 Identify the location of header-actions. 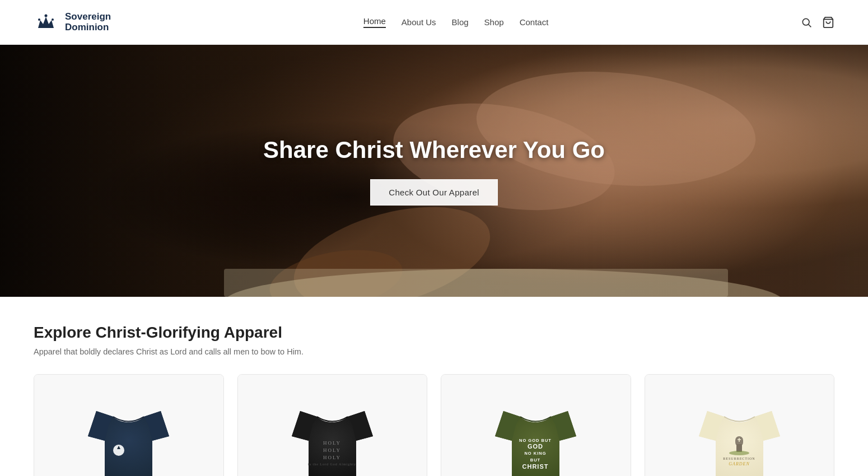
(818, 22).